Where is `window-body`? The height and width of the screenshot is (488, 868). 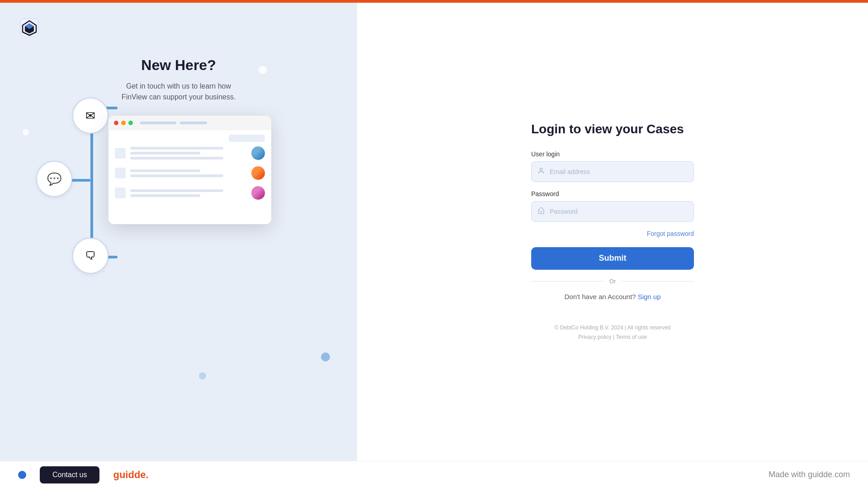
window-body is located at coordinates (190, 170).